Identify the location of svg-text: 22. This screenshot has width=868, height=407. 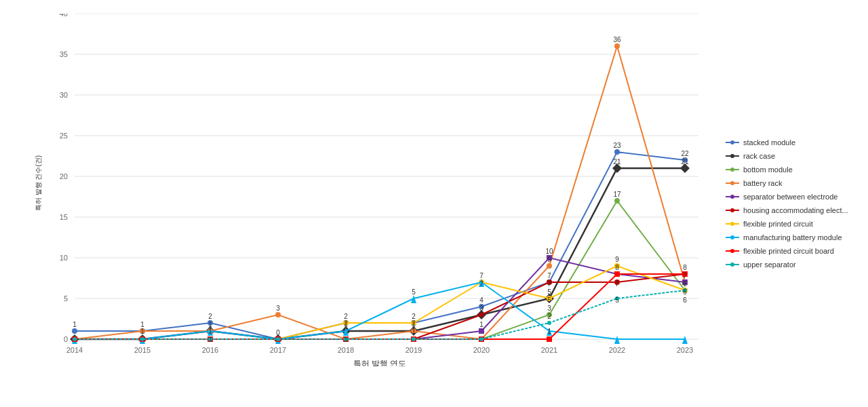
(685, 153).